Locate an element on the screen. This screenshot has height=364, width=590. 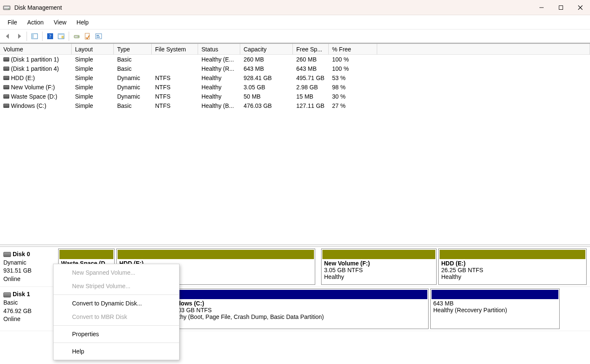
col-pct-free: % Free is located at coordinates (353, 49).